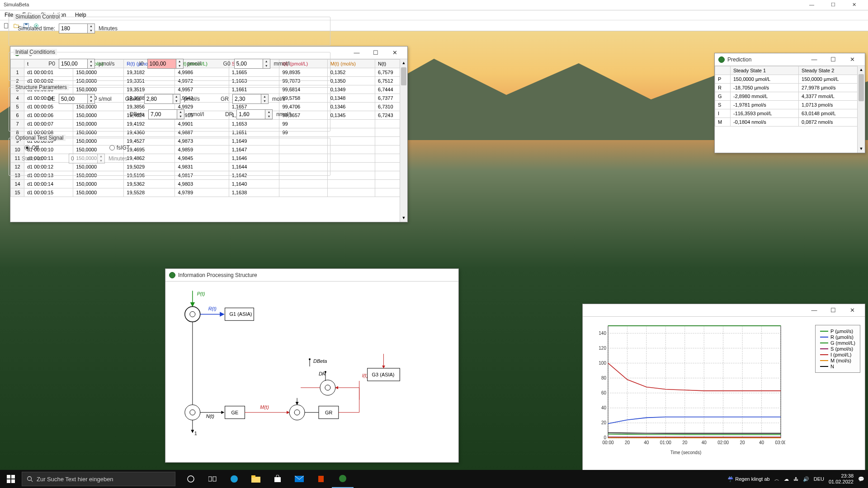 Image resolution: width=868 pixels, height=488 pixels. What do you see at coordinates (320, 361) in the screenshot?
I see `svg-text: DBeta` at bounding box center [320, 361].